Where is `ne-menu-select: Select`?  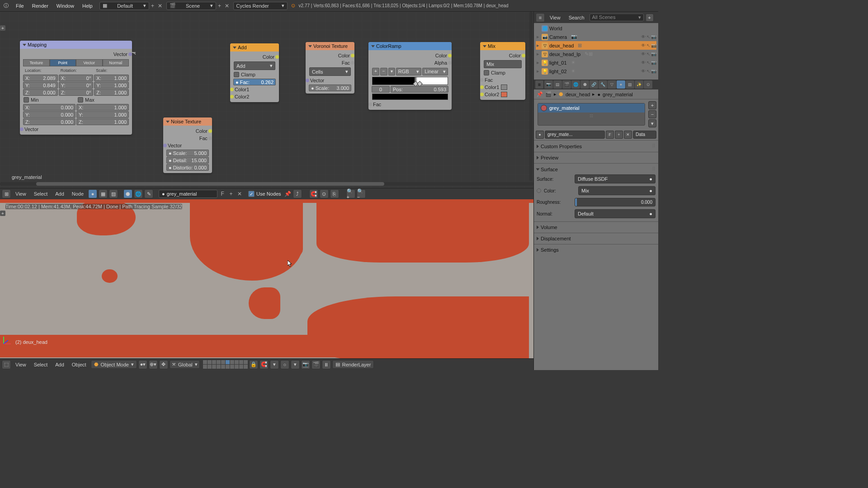
ne-menu-select: Select is located at coordinates (41, 194).